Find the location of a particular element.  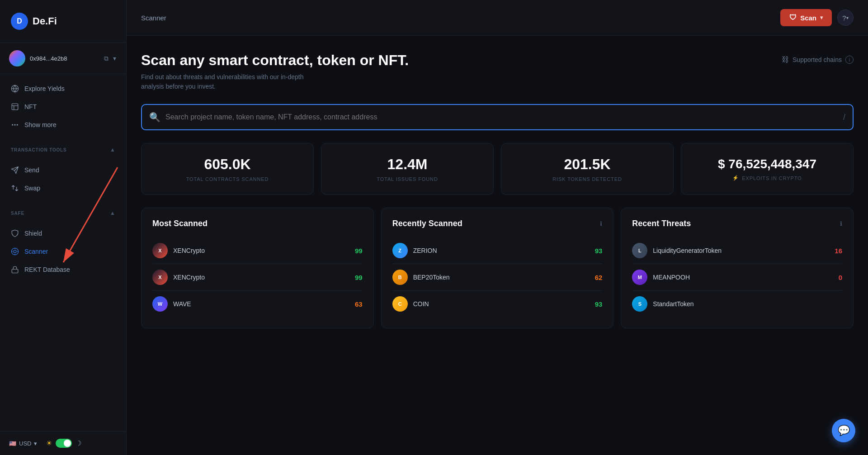

chat-fab-button: 💬 is located at coordinates (844, 431).